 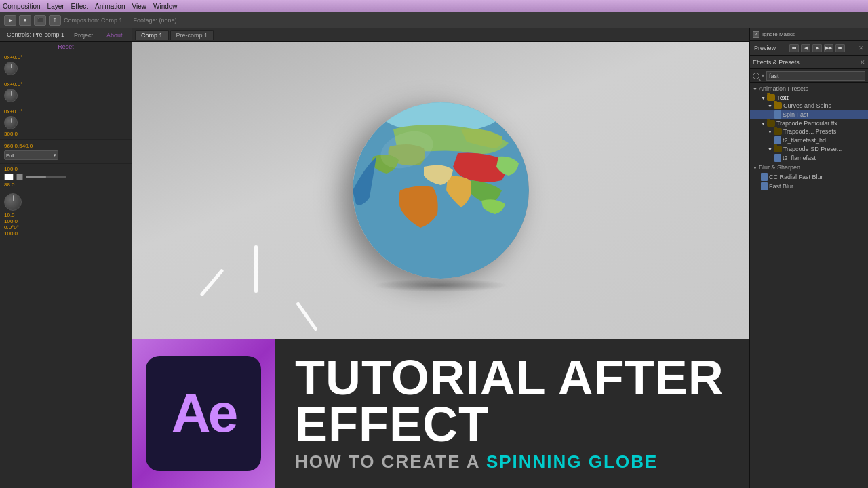 What do you see at coordinates (817, 48) in the screenshot?
I see `preview-play: ▶` at bounding box center [817, 48].